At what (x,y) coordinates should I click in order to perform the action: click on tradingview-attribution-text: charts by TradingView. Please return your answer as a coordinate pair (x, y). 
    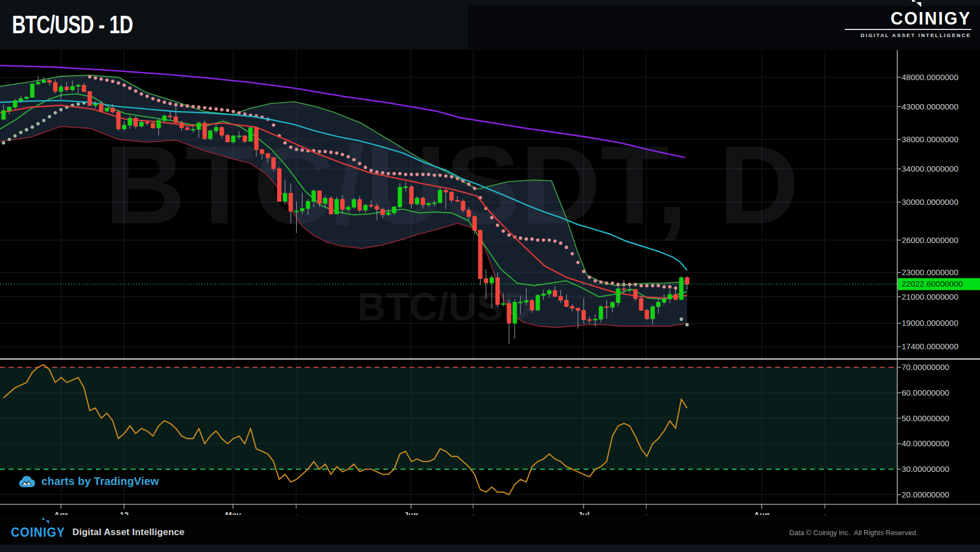
    Looking at the image, I should click on (100, 482).